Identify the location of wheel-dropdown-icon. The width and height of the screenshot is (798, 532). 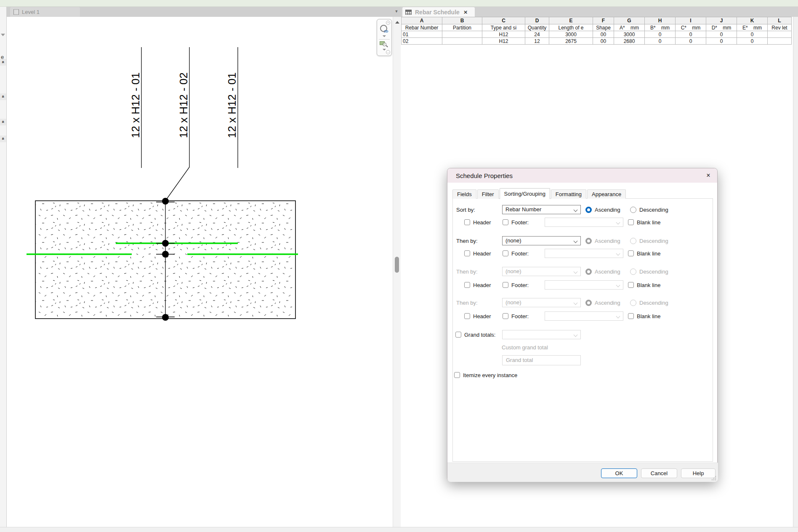
(384, 36).